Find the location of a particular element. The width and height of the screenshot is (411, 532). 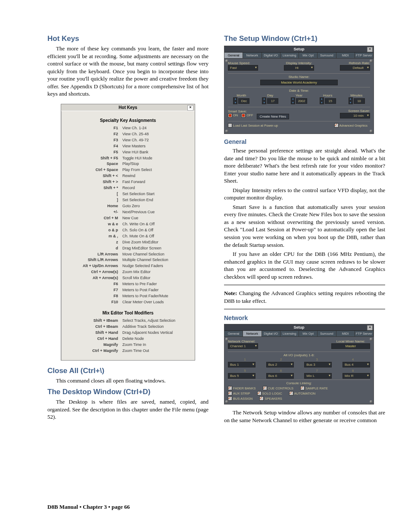

hotkey-desc: View Ch. 49-72 is located at coordinates (156, 140).